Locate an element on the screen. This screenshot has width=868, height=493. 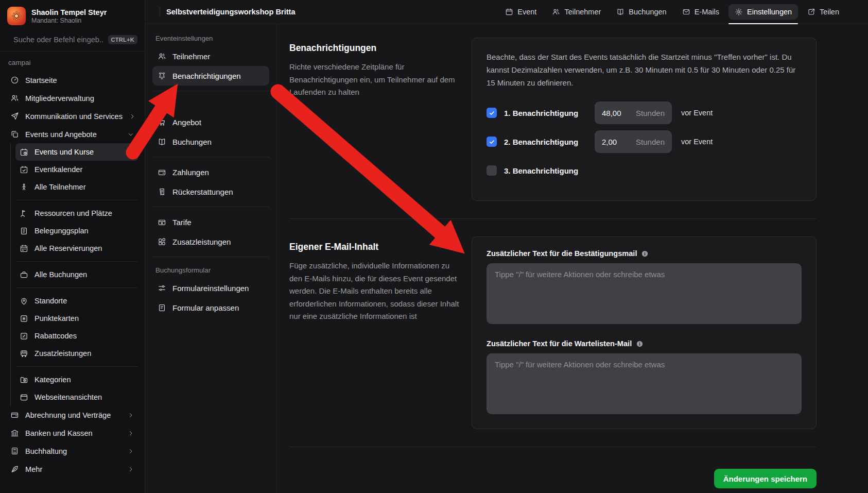
sidebar-item-events-und-kurse: Events und Kurse is located at coordinates (77, 152).